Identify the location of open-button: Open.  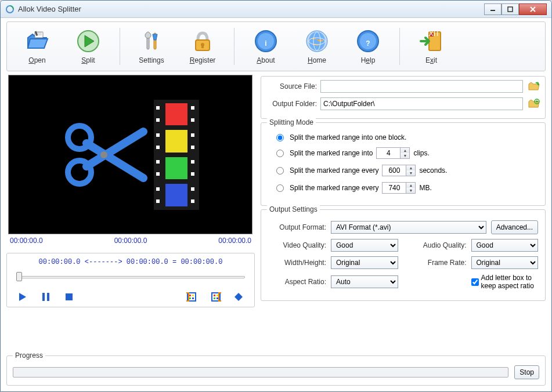
(37, 46).